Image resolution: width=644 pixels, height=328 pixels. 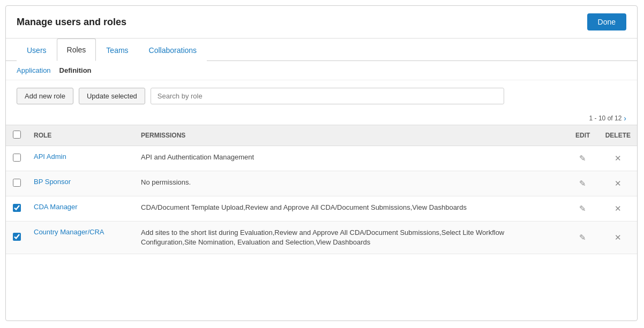 I want to click on pagination-text: 1 - 10 of 12, so click(x=605, y=118).